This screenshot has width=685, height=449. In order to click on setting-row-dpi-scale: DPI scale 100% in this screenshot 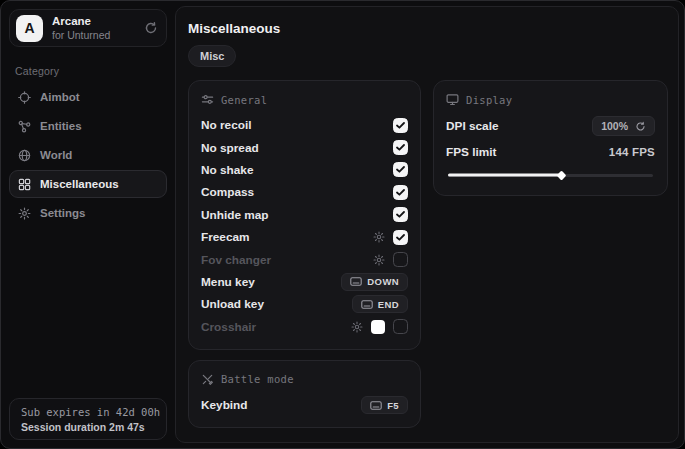, I will do `click(550, 126)`.